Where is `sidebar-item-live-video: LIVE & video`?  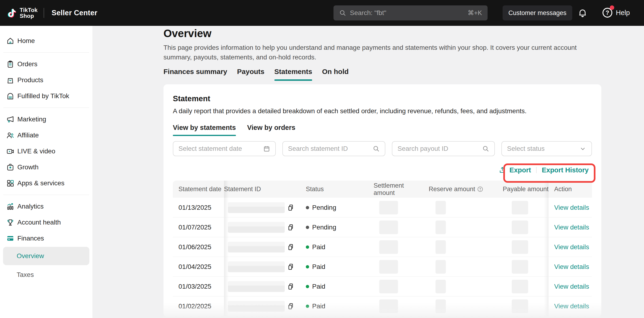 sidebar-item-live-video: LIVE & video is located at coordinates (46, 151).